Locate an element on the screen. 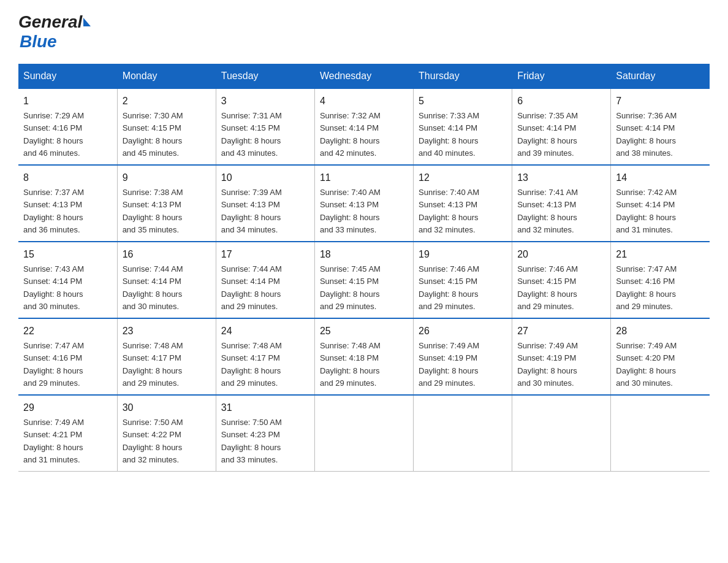  calendar-cell: 6Sunrise: 7:35 AMSunset: 4:14 PMDaylight… is located at coordinates (561, 126).